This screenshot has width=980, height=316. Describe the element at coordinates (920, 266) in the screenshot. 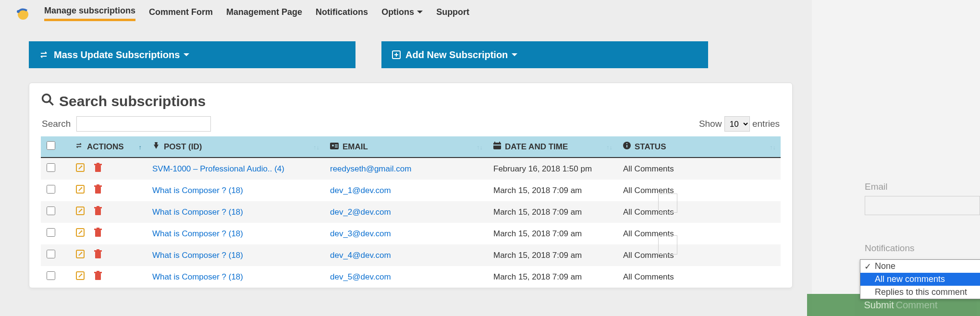

I see `dropdown-option: None` at that location.